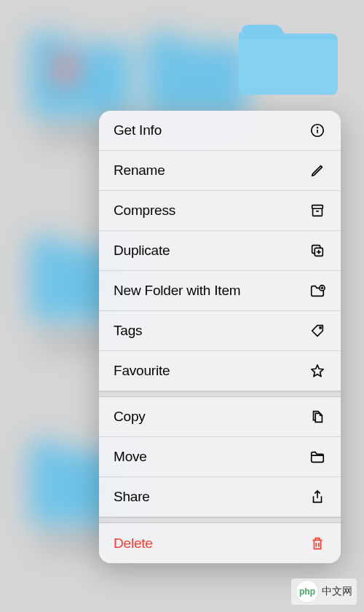 The image size is (364, 612). Describe the element at coordinates (220, 170) in the screenshot. I see `menu-item-rename: Rename` at that location.